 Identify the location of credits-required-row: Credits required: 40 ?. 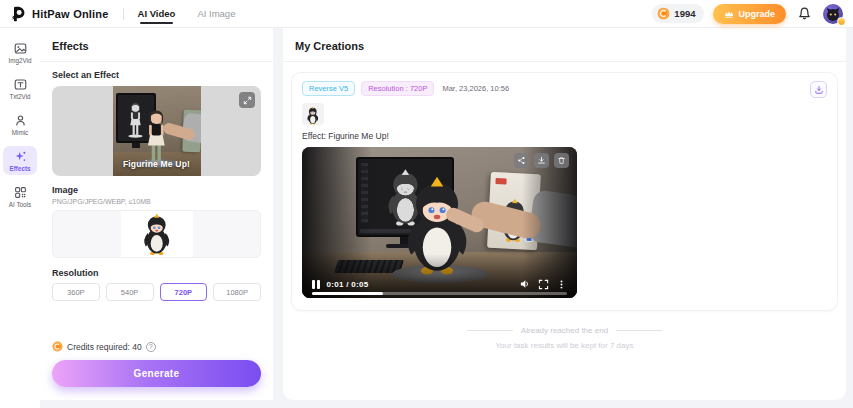
(156, 346).